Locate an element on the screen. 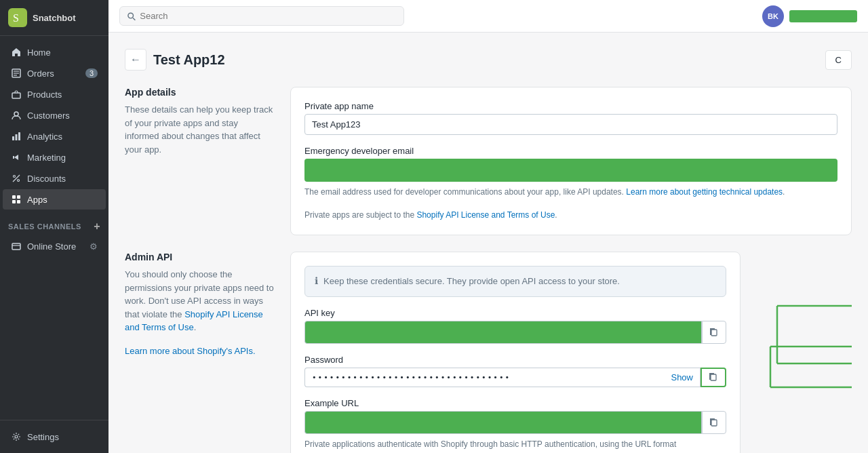 The image size is (868, 453). api-key-group: API key is located at coordinates (515, 326).